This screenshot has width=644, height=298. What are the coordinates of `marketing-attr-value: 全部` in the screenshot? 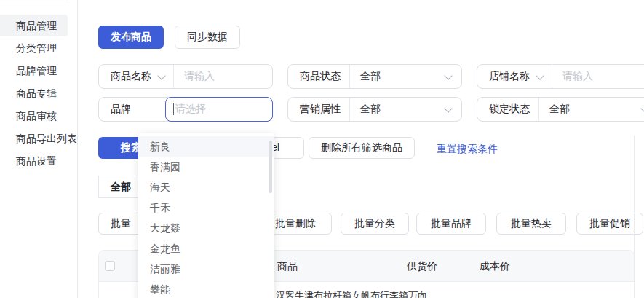 It's located at (365, 109).